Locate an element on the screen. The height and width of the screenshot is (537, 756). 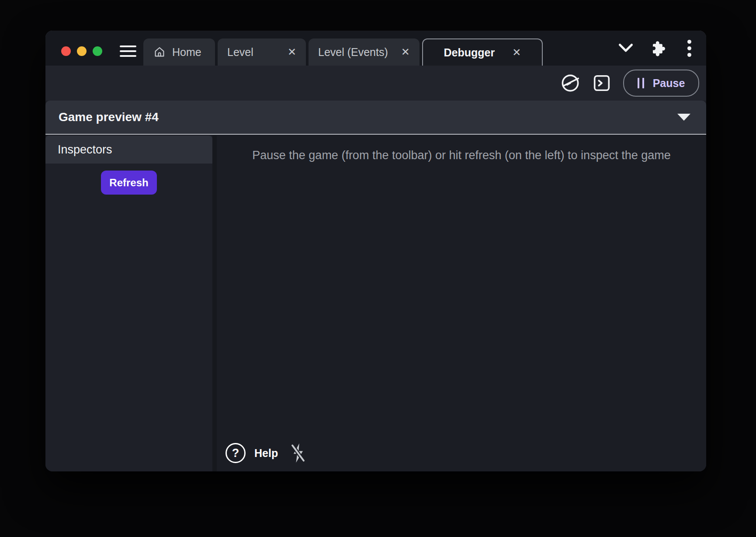
dropdown-caret-icon is located at coordinates (684, 117).